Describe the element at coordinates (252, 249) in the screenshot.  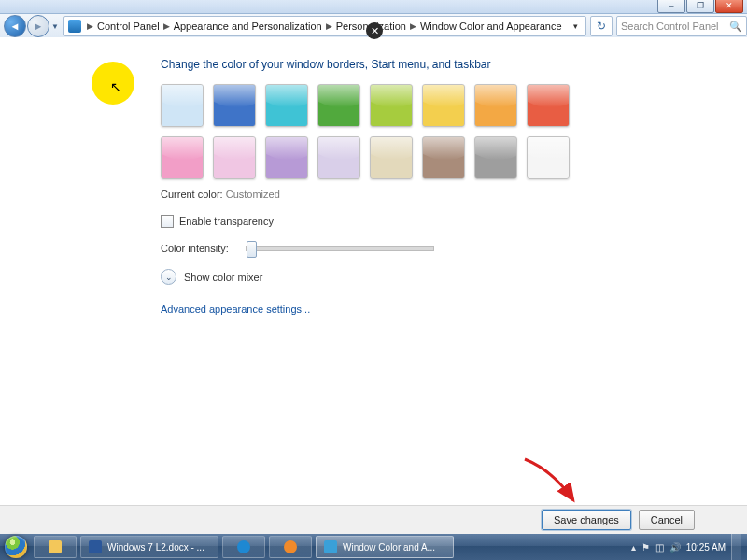
I see `slider-thumb` at that location.